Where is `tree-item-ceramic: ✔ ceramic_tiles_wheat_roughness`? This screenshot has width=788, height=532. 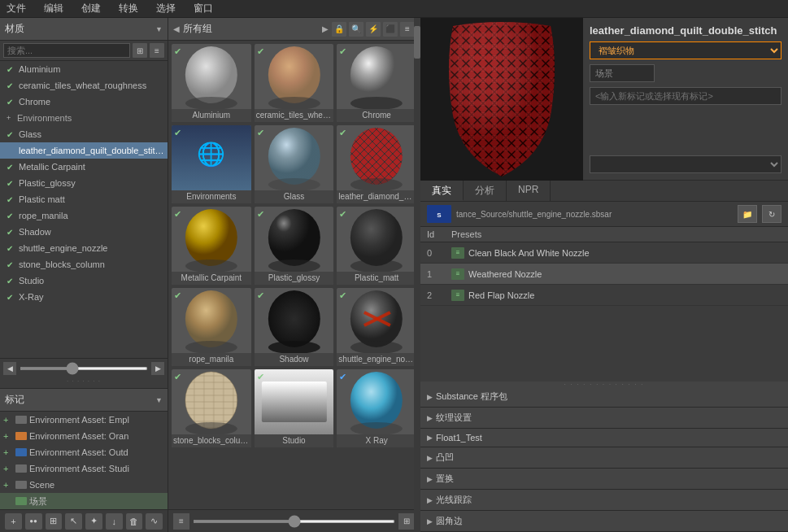
tree-item-ceramic: ✔ ceramic_tiles_wheat_roughness is located at coordinates (84, 85).